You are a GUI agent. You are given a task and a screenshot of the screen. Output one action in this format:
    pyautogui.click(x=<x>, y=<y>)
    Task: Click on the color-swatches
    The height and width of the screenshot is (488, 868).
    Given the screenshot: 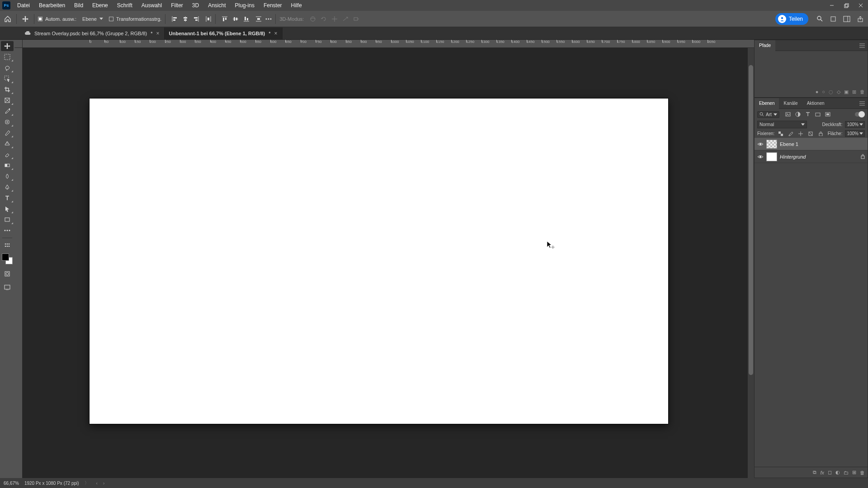 What is the action you would take?
    pyautogui.click(x=7, y=259)
    